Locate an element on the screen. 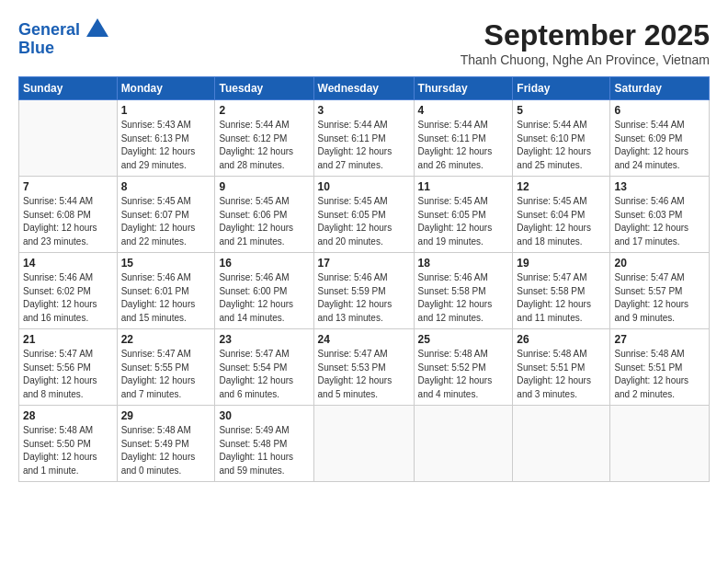 The image size is (728, 563). day-info: Sunrise: 5:45 AM Sunset: 6:07 PM Dayligh… is located at coordinates (166, 222).